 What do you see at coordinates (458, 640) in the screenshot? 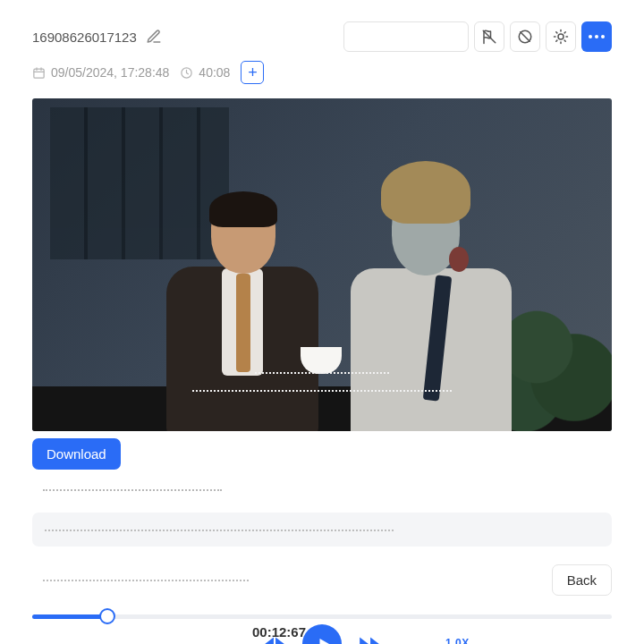
I see `playback-speed: 1.0X` at bounding box center [458, 640].